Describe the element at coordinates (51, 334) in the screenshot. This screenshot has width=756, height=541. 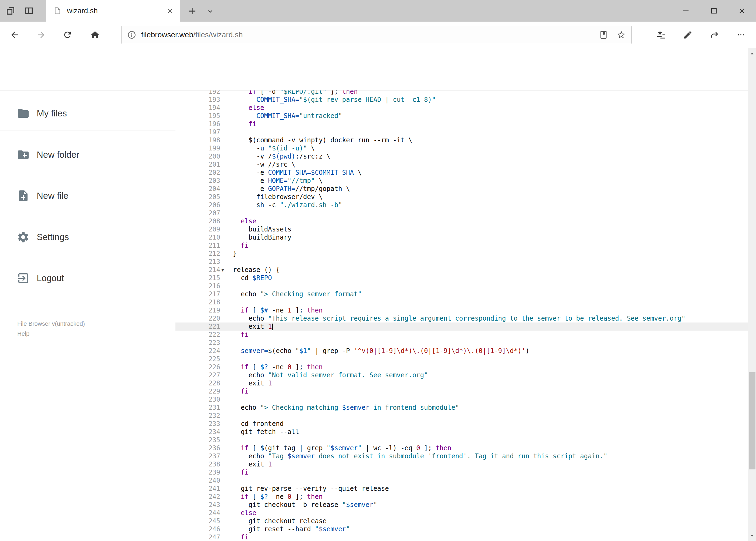
I see `help-link: Help` at that location.